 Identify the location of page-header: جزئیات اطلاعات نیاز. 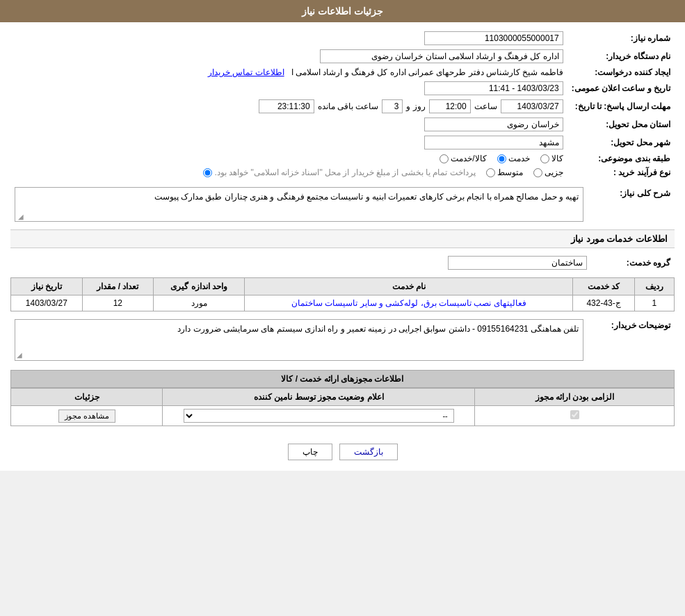
(342, 11).